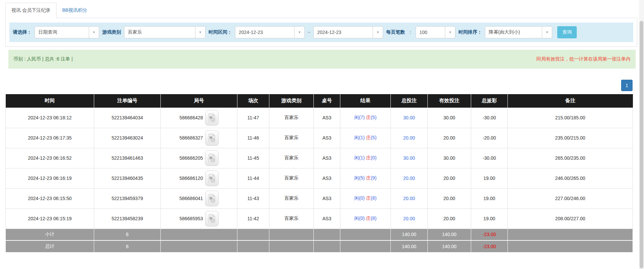 The width and height of the screenshot is (644, 269). What do you see at coordinates (50, 118) in the screenshot?
I see `cell-time: 2024-12-23 06:18:12` at bounding box center [50, 118].